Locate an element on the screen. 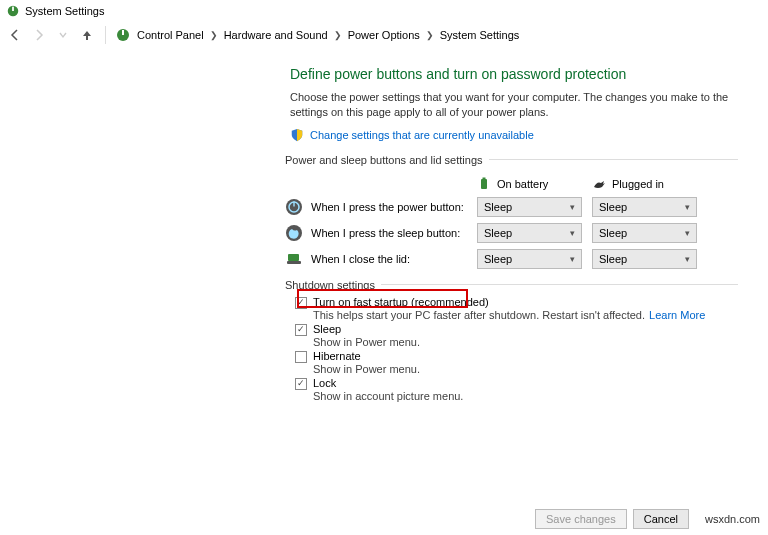 The image size is (768, 535). uac-shield-icon is located at coordinates (297, 135).